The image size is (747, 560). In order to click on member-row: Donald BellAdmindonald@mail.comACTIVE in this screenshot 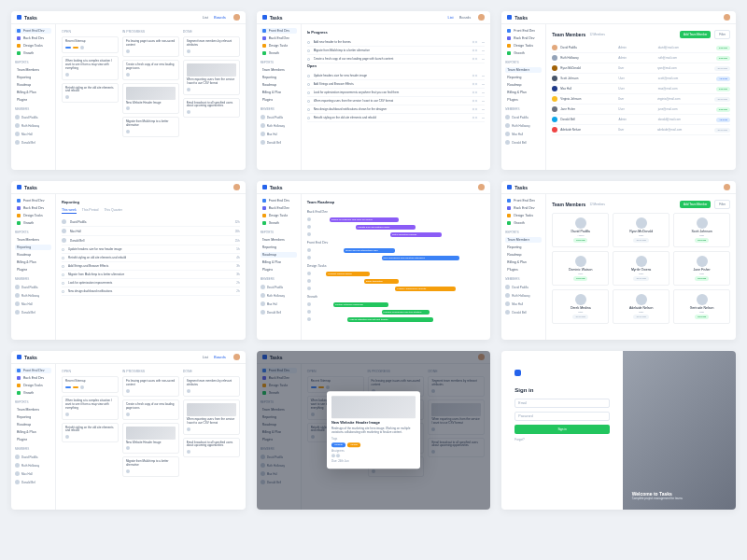, I will do `click(641, 119)`.